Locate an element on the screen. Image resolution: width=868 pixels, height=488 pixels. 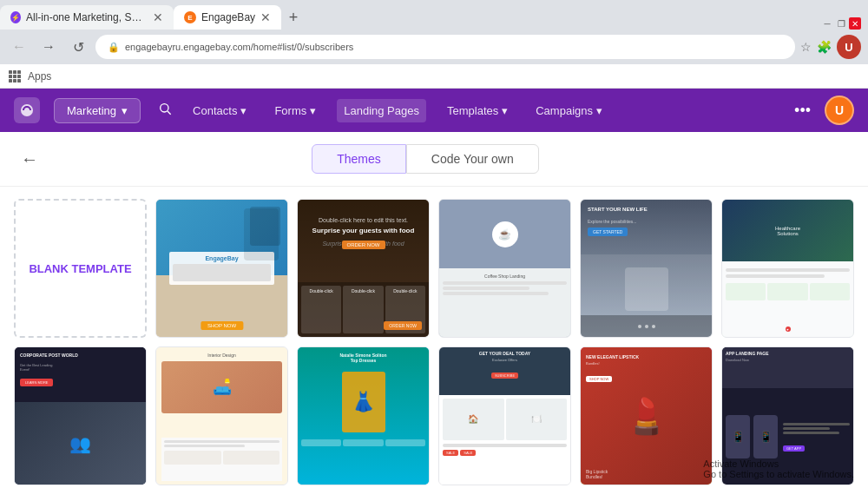
restore-button: ❐ is located at coordinates (841, 23).